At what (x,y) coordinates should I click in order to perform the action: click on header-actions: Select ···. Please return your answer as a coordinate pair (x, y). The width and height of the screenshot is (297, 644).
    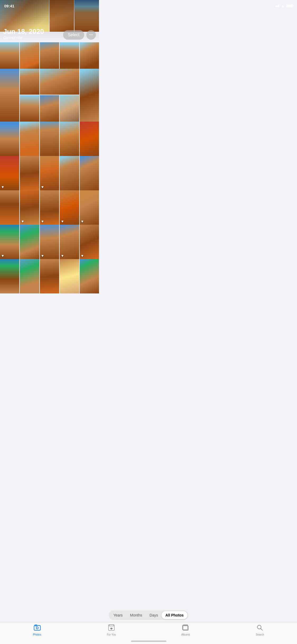
    Looking at the image, I should click on (79, 35).